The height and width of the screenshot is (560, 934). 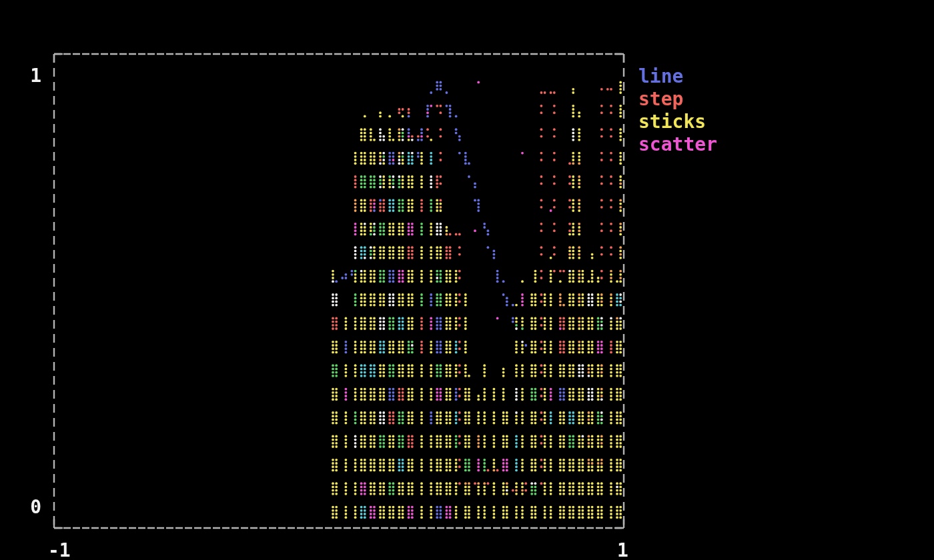 What do you see at coordinates (678, 99) in the screenshot?
I see `legend-item-step: step` at bounding box center [678, 99].